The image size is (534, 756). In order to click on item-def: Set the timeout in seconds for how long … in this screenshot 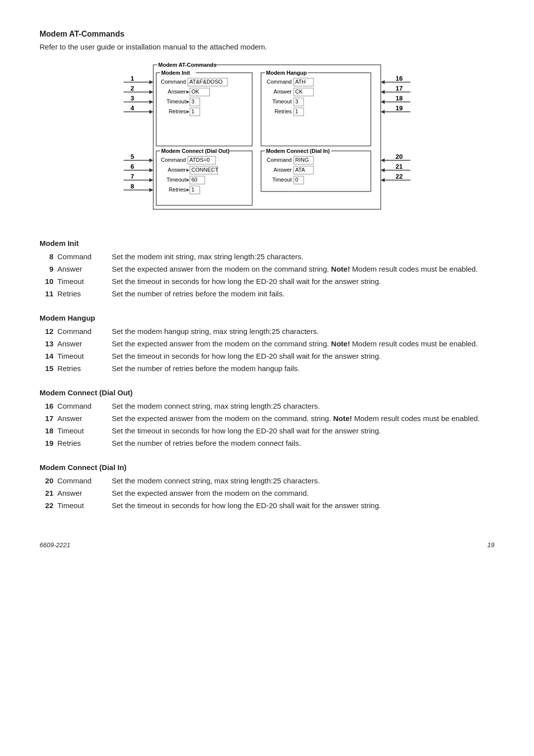, I will do `click(303, 430)`.